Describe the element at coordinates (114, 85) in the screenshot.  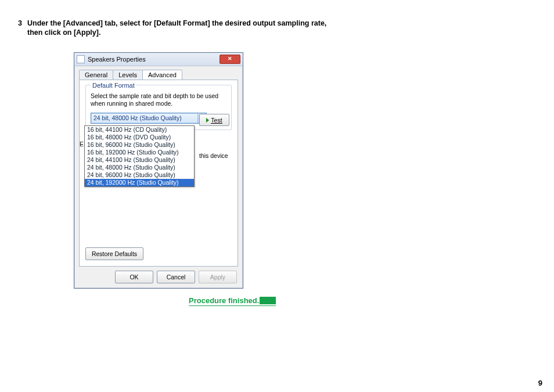
I see `group-legend: Default Format` at that location.